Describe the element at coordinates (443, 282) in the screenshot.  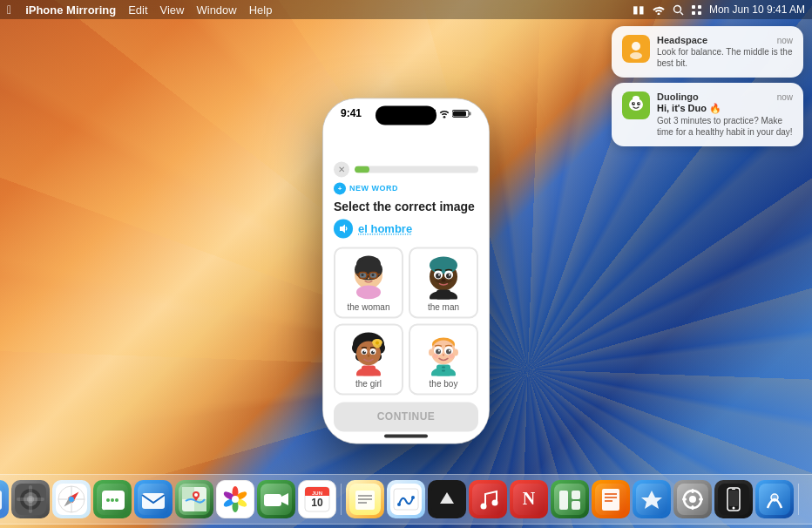
I see `duo-cell-man: the man` at that location.